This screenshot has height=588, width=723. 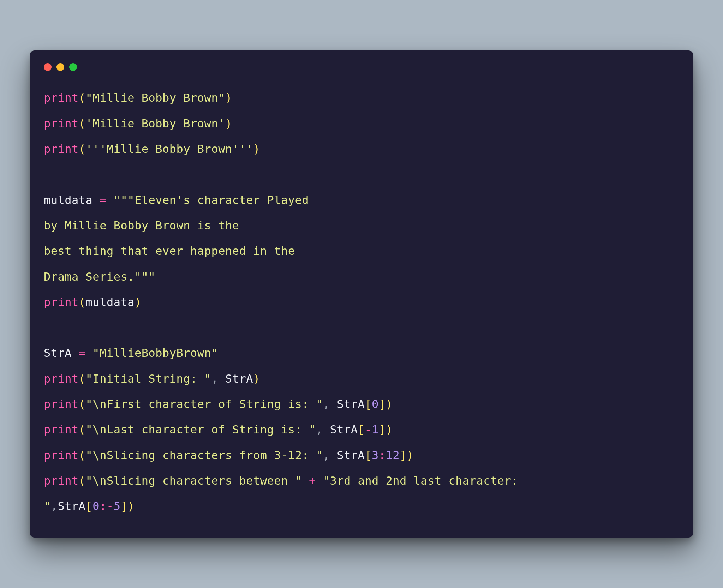 What do you see at coordinates (211, 200) in the screenshot?
I see `string-literal: """Eleven's character Played` at bounding box center [211, 200].